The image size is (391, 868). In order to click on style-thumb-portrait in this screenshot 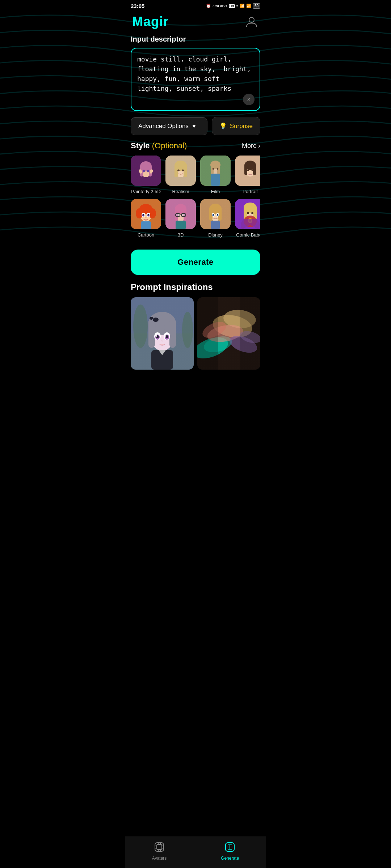, I will do `click(248, 171)`.